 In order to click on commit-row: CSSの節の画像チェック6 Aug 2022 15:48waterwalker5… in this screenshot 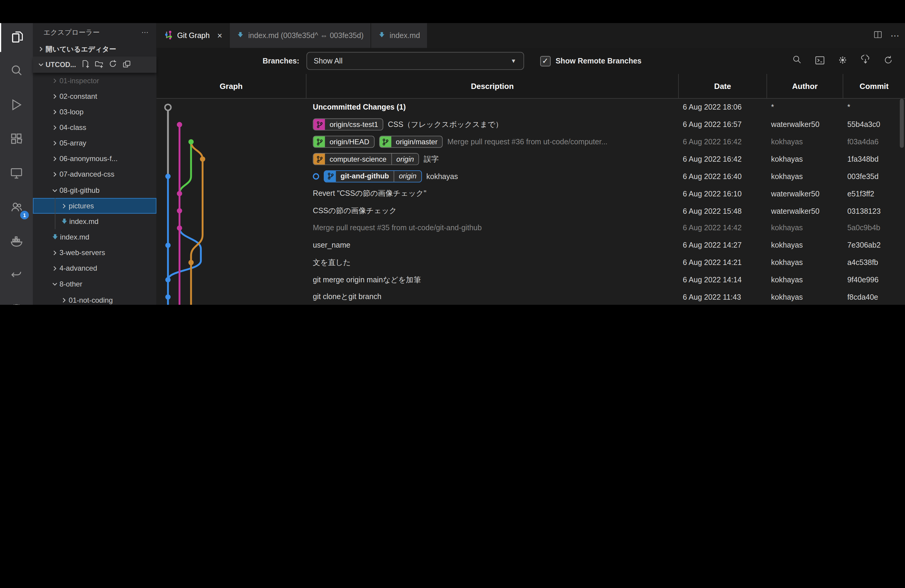, I will do `click(531, 211)`.